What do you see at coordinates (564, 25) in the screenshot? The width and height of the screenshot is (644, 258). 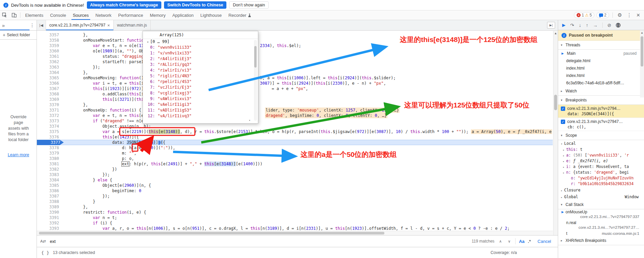 I see `resume-script-icon: ▶` at bounding box center [564, 25].